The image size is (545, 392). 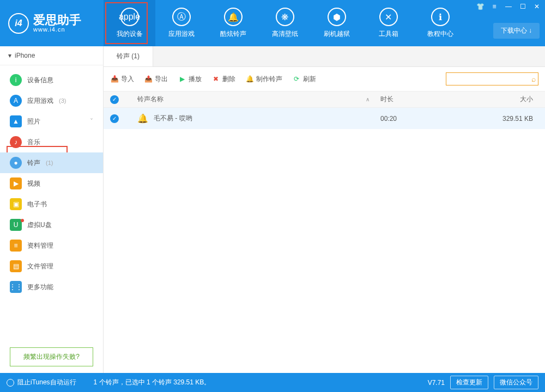 What do you see at coordinates (16, 163) in the screenshot?
I see `sidebar-icon: ●` at bounding box center [16, 163].